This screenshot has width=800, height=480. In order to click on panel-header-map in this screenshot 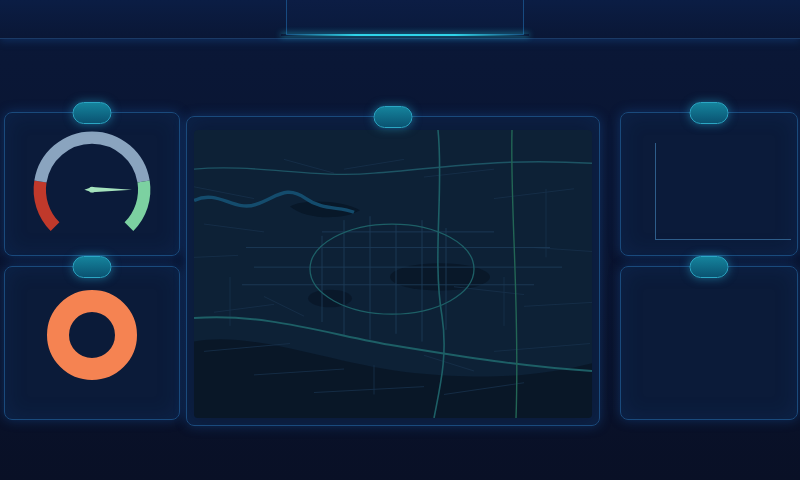, I will do `click(394, 117)`.